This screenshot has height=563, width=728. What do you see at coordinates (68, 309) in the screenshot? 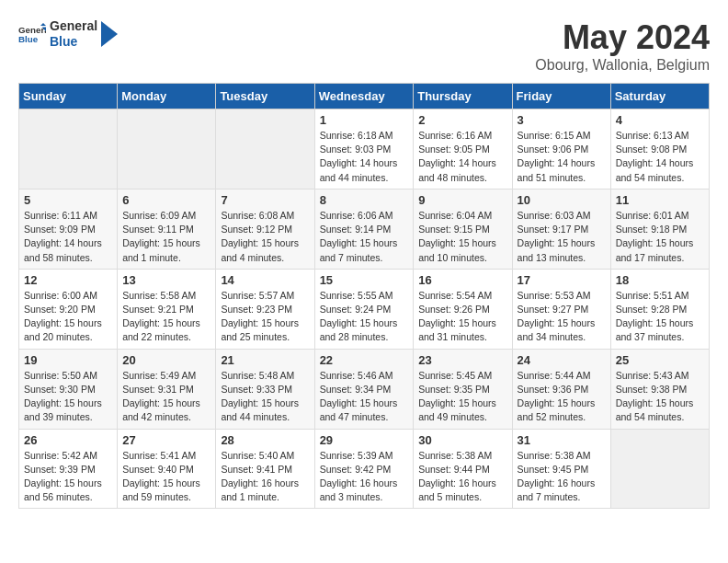
I see `calendar-day-cell: 12Sunrise: 6:00 AM Sunset: 9:20 PM Dayli…` at bounding box center [68, 309].